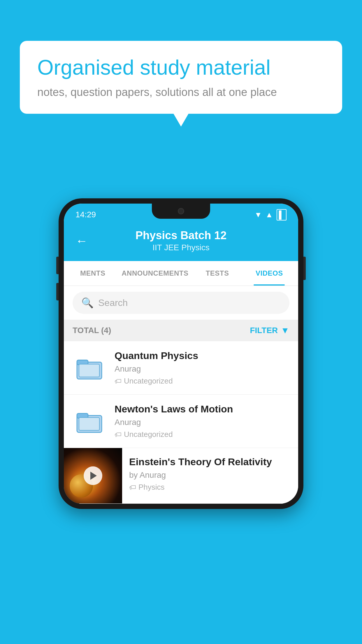  Describe the element at coordinates (155, 273) in the screenshot. I see `tab-announcements: ANNOUNCEMENTS` at that location.